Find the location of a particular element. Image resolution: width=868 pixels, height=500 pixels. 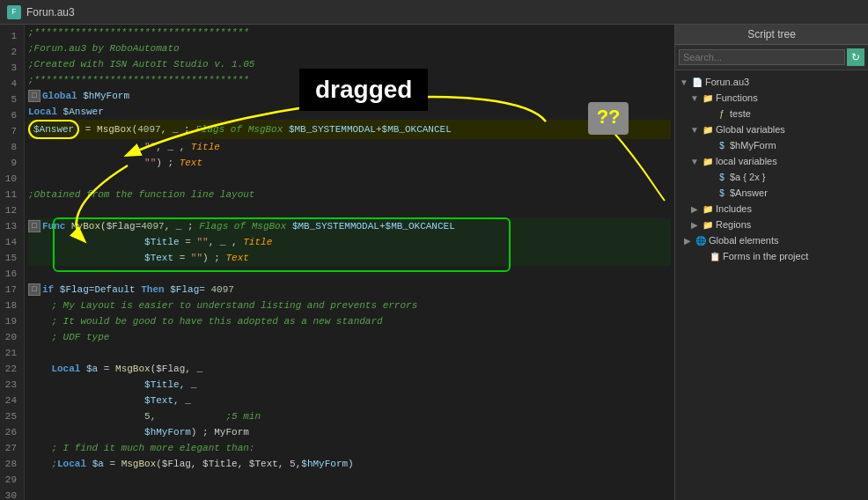

line-number-23: 23 is located at coordinates (12, 385).